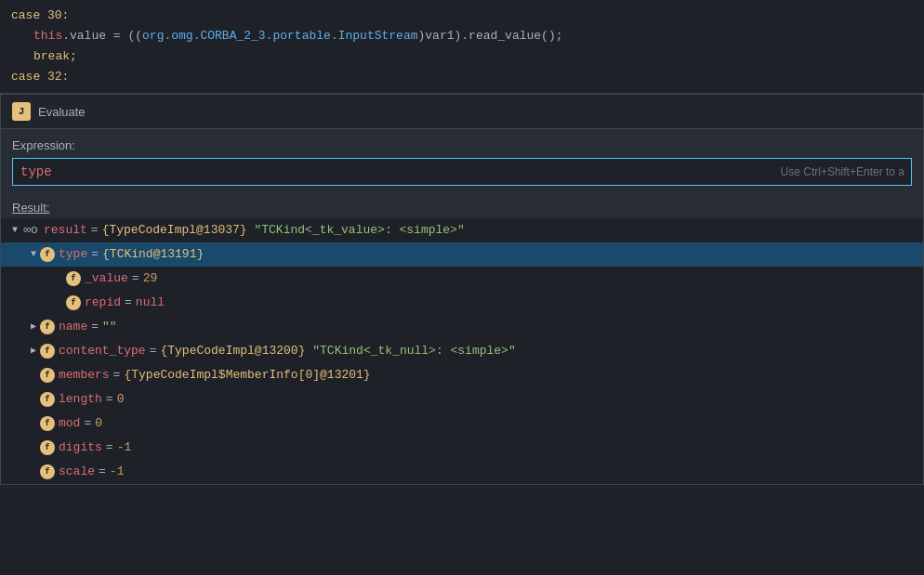 Image resolution: width=924 pixels, height=575 pixels. Describe the element at coordinates (73, 279) in the screenshot. I see `icon-_value: f` at that location.